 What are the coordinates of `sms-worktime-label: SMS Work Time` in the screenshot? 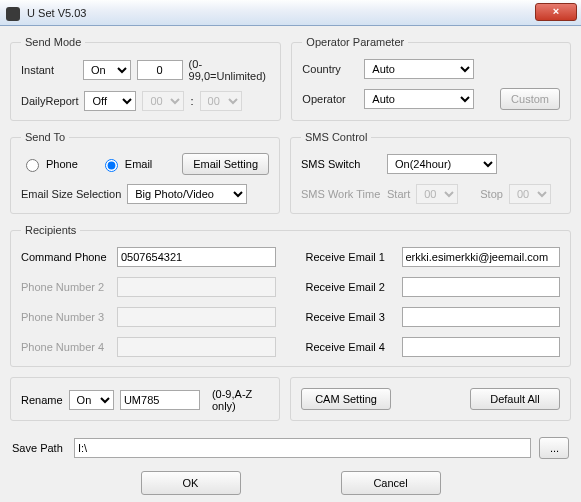 It's located at (341, 194).